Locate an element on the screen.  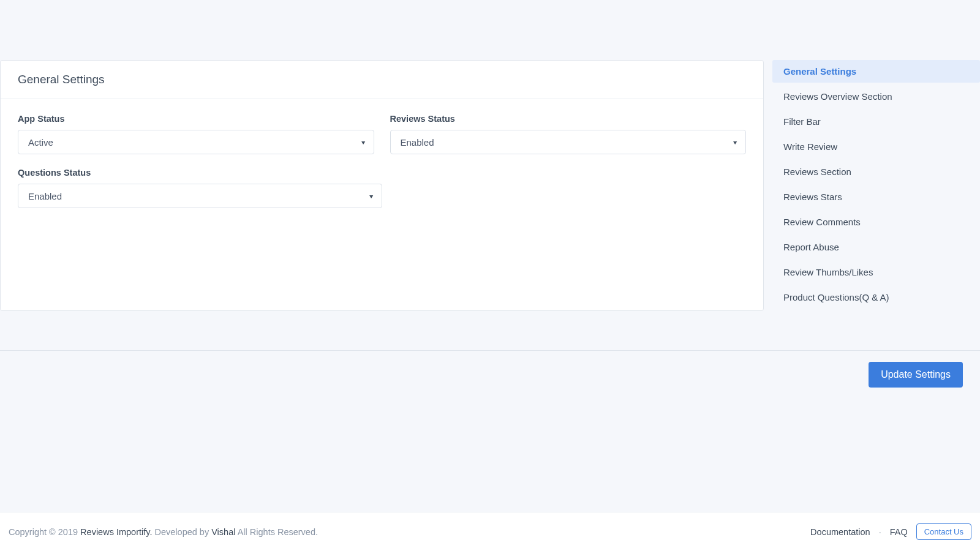
documentation-link: Documentation is located at coordinates (840, 532).